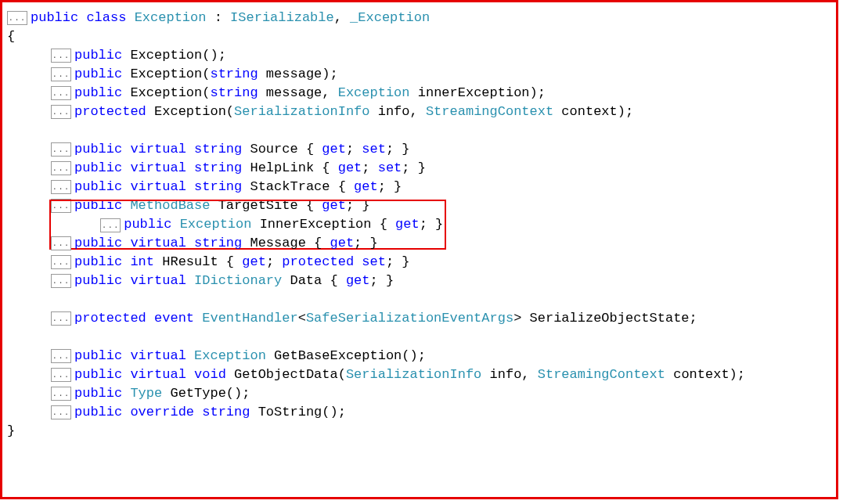  What do you see at coordinates (420, 225) in the screenshot?
I see `property-line-highlighted: ...public Exception InnerException { get…` at bounding box center [420, 225].